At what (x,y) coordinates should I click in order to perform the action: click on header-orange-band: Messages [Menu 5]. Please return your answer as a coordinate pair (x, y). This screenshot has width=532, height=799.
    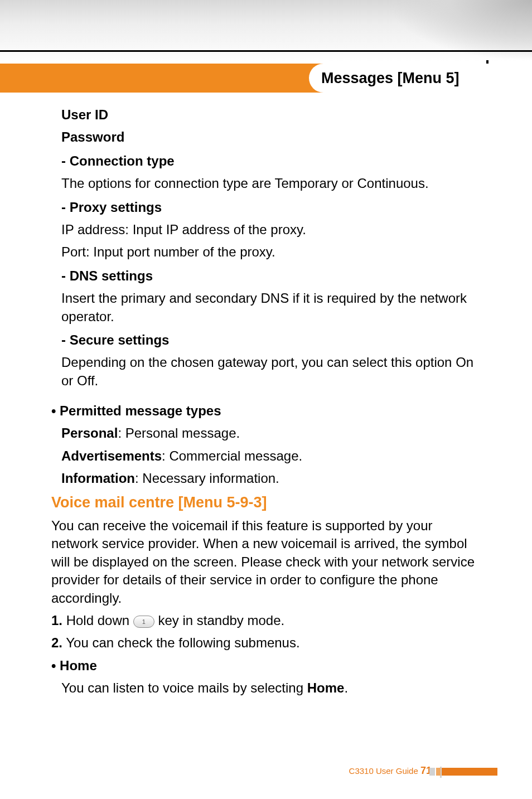
    Looking at the image, I should click on (266, 78).